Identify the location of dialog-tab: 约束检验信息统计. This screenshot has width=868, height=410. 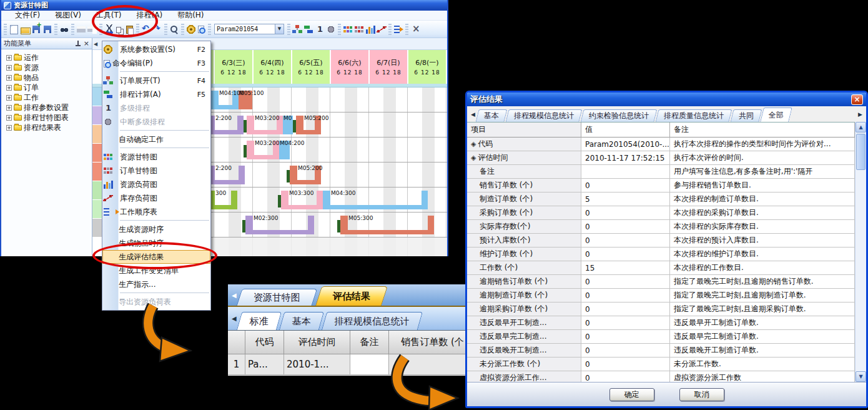
(618, 116).